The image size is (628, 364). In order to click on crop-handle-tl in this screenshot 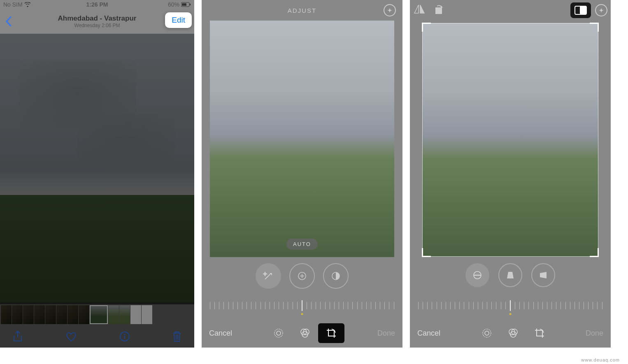, I will do `click(426, 27)`.